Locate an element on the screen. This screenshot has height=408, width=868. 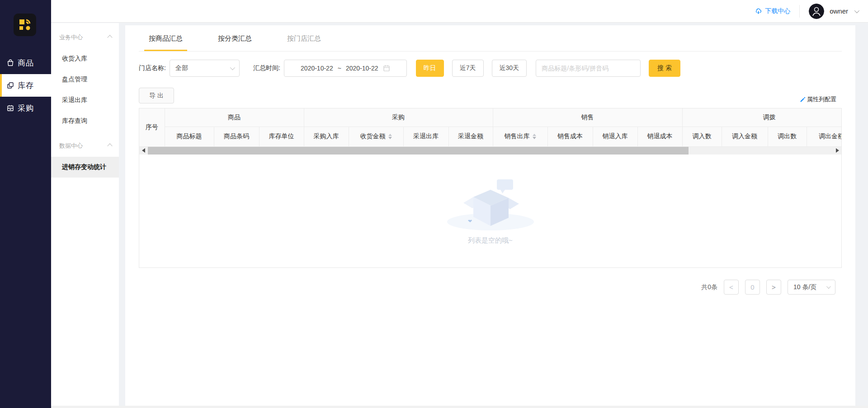
col-header: 收货金额 is located at coordinates (376, 136).